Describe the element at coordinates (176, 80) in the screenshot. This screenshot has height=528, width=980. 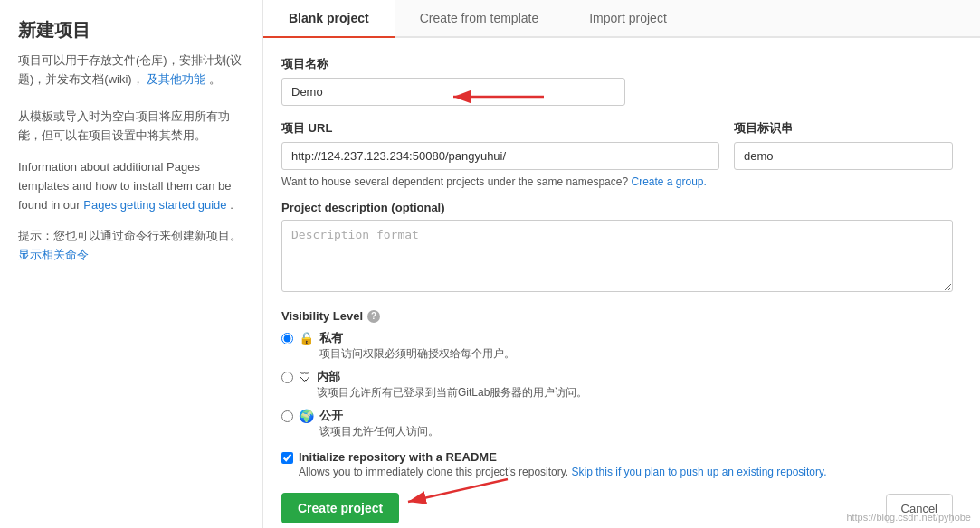
I see `other-features-link: 及其他功能` at that location.